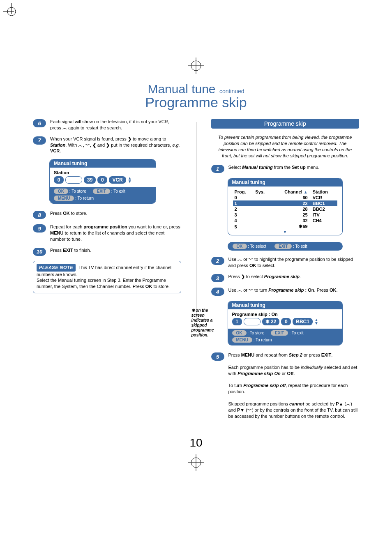 The height and width of the screenshot is (555, 392). What do you see at coordinates (103, 195) in the screenshot?
I see `osd-footer: OK : To store EXIT : To exit MENU : To r…` at bounding box center [103, 195].